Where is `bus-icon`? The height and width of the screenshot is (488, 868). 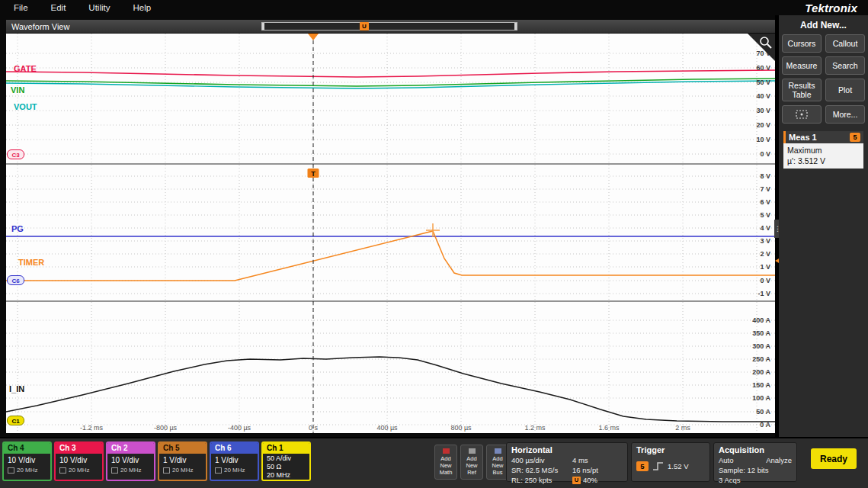 bus-icon is located at coordinates (498, 451).